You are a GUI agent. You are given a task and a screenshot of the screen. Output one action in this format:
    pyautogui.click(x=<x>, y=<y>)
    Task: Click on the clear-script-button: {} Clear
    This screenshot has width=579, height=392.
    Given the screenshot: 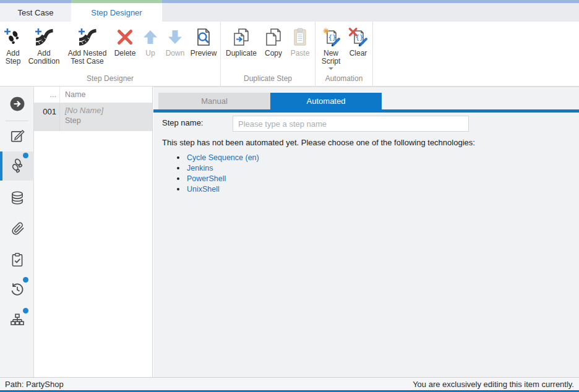 What is the action you would take?
    pyautogui.click(x=358, y=42)
    